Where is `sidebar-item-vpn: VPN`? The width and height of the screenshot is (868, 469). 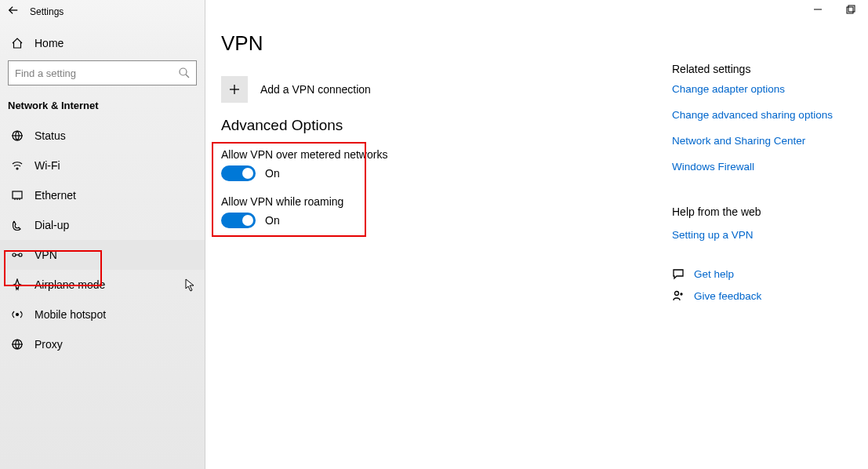 sidebar-item-vpn: VPN is located at coordinates (102, 255).